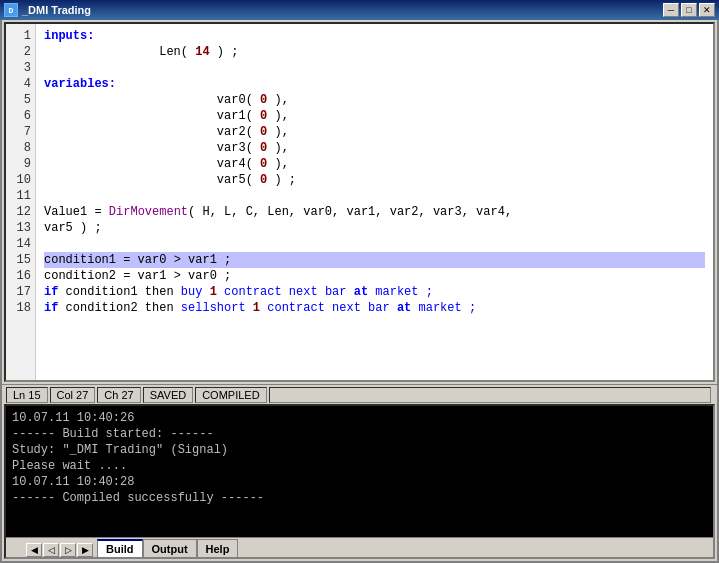 The width and height of the screenshot is (719, 563). I want to click on code-line: variables:, so click(374, 84).